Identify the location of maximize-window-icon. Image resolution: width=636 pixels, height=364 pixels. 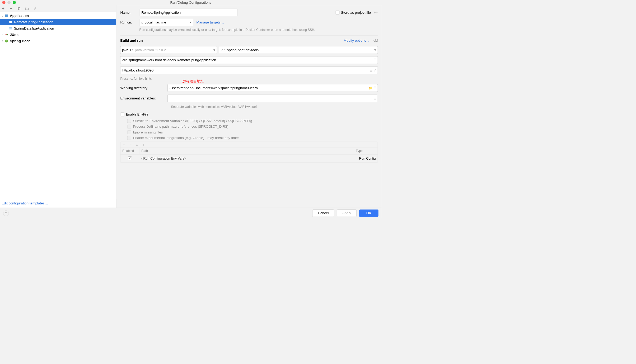
(14, 3).